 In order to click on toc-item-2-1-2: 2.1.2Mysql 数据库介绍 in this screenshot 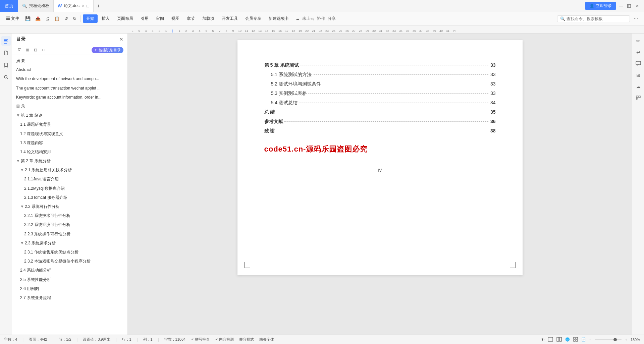, I will do `click(70, 188)`.